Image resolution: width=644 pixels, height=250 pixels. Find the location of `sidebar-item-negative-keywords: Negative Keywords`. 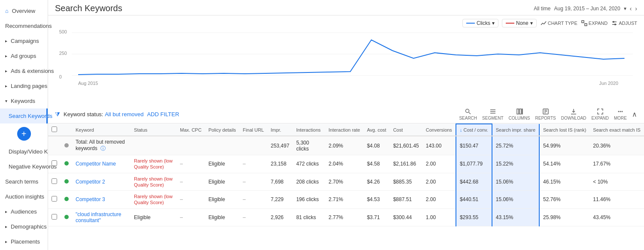

sidebar-item-negative-keywords: Negative Keywords is located at coordinates (24, 166).